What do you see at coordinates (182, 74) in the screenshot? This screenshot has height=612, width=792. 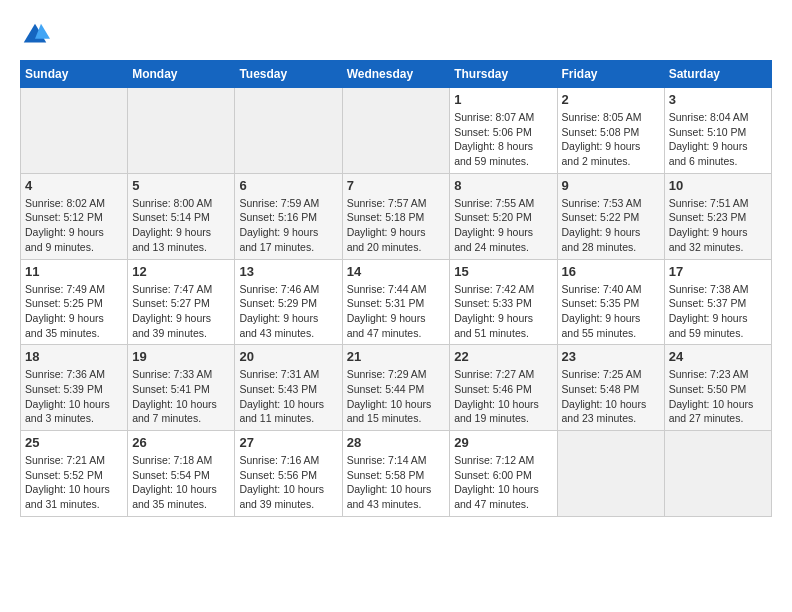 I see `day-header-monday: Monday` at bounding box center [182, 74].